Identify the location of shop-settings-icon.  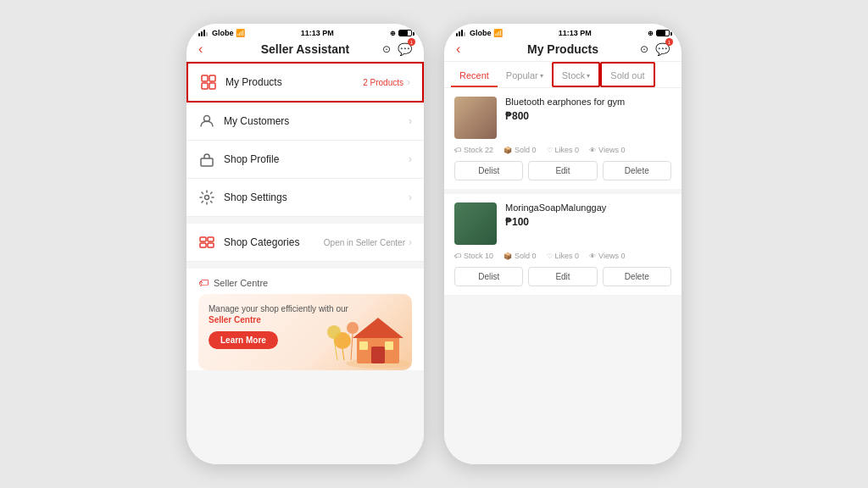
(207, 197).